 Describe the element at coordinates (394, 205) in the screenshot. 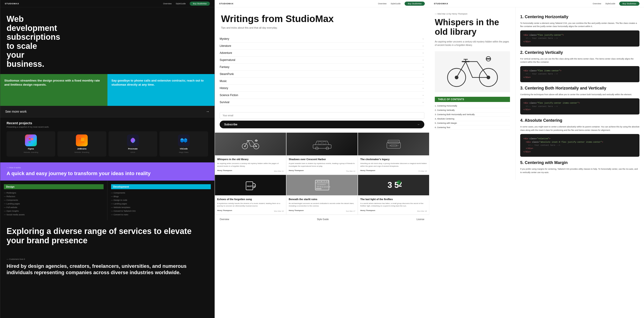

I see `article-desc-5: In a world where darkness has fallen, a …` at that location.